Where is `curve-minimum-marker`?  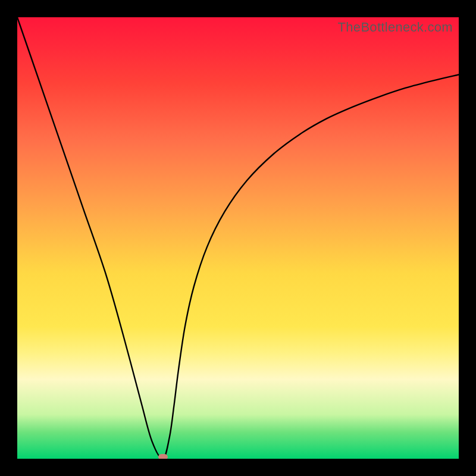
curve-minimum-marker is located at coordinates (163, 456).